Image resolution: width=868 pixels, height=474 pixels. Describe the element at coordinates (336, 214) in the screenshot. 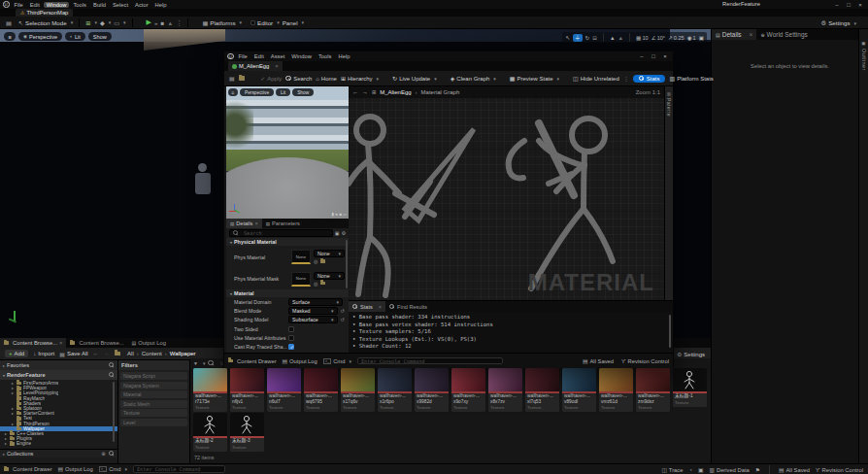

I see `sphere-shape-icon: ●` at that location.